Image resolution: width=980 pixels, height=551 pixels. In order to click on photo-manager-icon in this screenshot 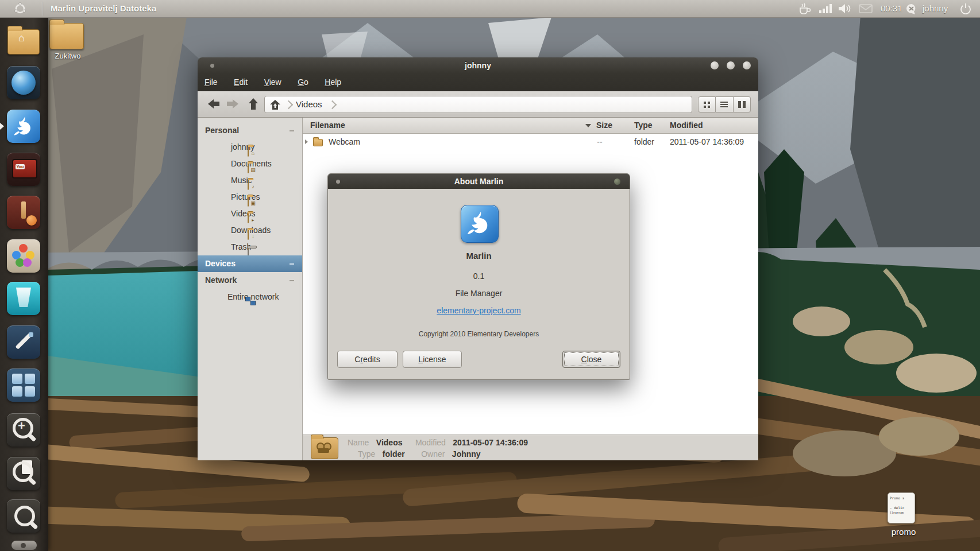, I will do `click(24, 256)`.